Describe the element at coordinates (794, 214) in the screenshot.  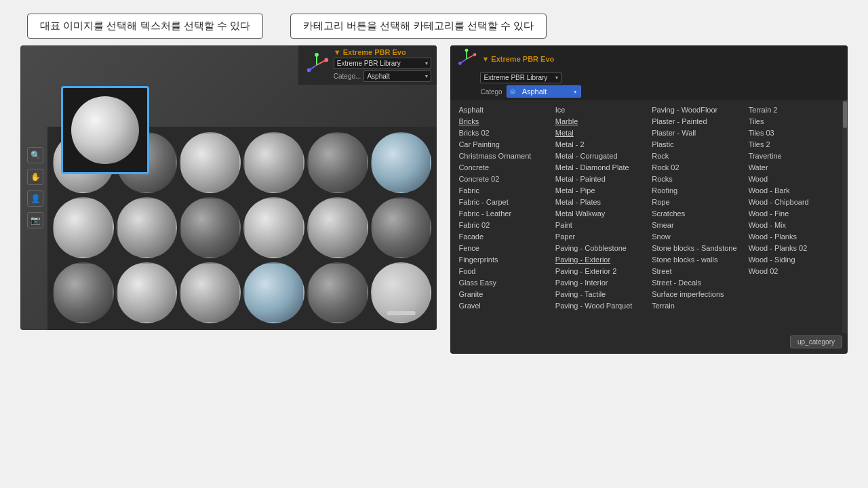
I see `category-item: Wood - Fine` at that location.